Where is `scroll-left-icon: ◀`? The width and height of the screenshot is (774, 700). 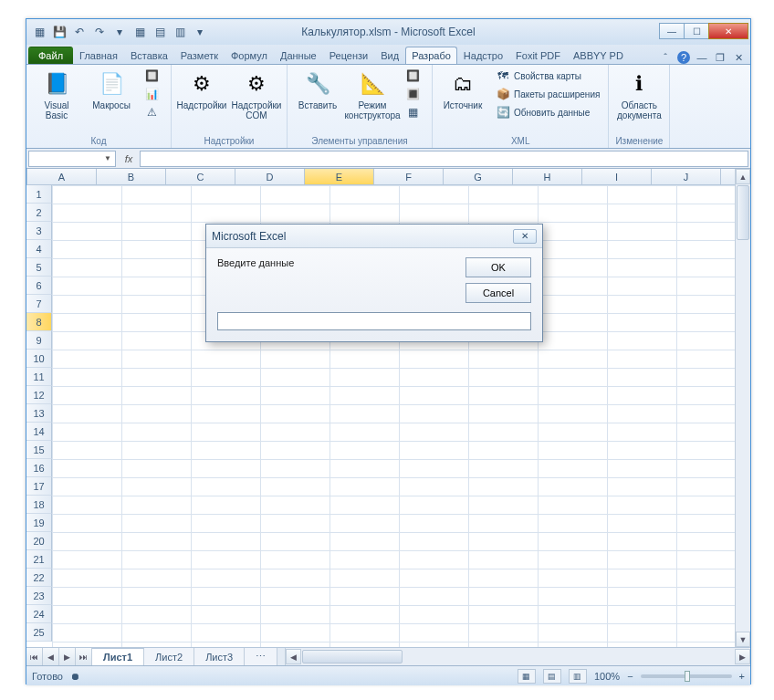 scroll-left-icon: ◀ is located at coordinates (294, 657).